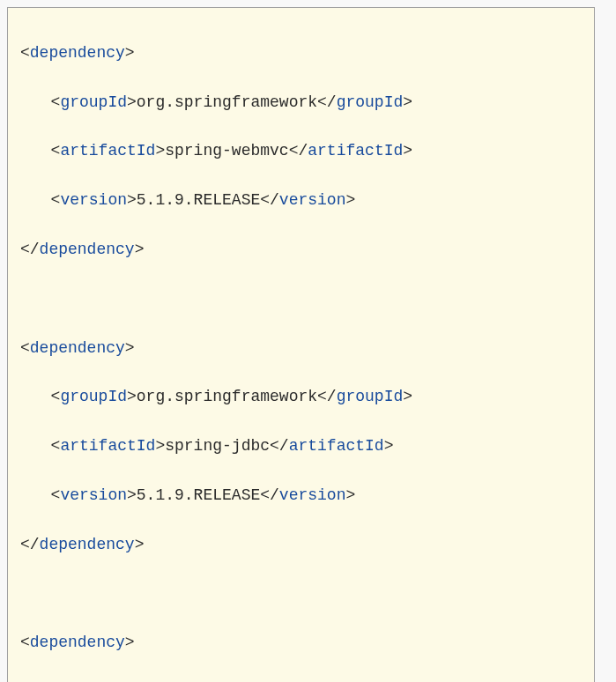 This screenshot has height=682, width=616. I want to click on xml-line: <artifactId>spring-webmvc</artifactId>, so click(301, 152).